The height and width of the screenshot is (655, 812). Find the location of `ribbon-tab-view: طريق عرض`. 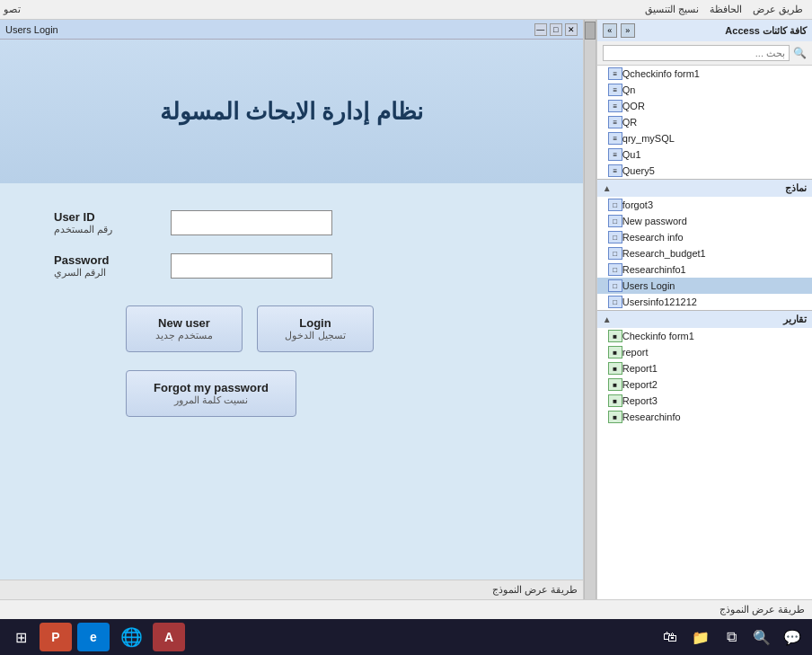

ribbon-tab-view: طريق عرض is located at coordinates (778, 9).